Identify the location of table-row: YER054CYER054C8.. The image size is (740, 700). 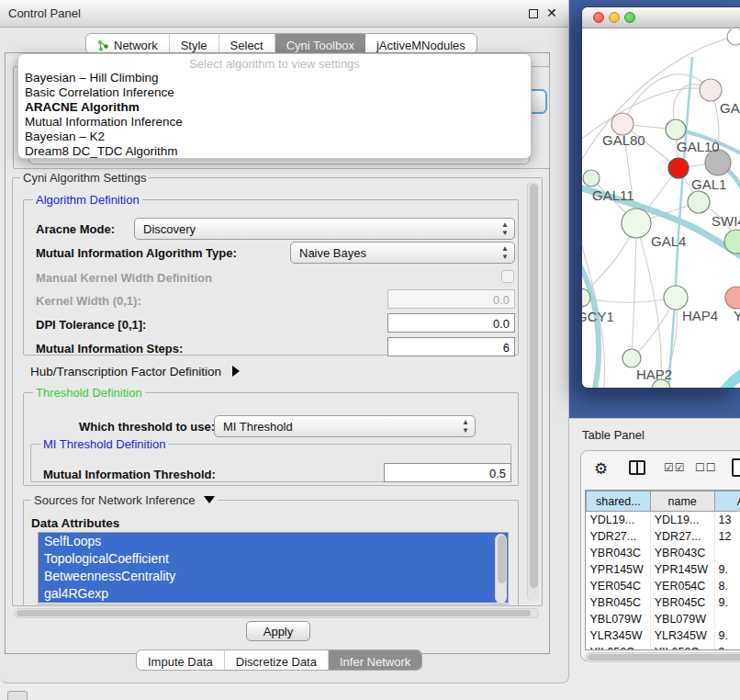
(663, 586).